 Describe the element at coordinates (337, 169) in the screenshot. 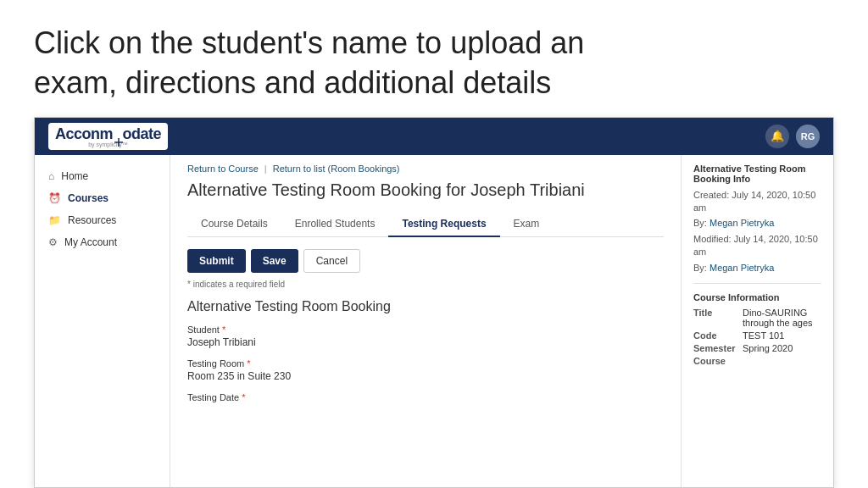

I see `breadcrumb-link-list: Return to list (Room Bookings)` at that location.